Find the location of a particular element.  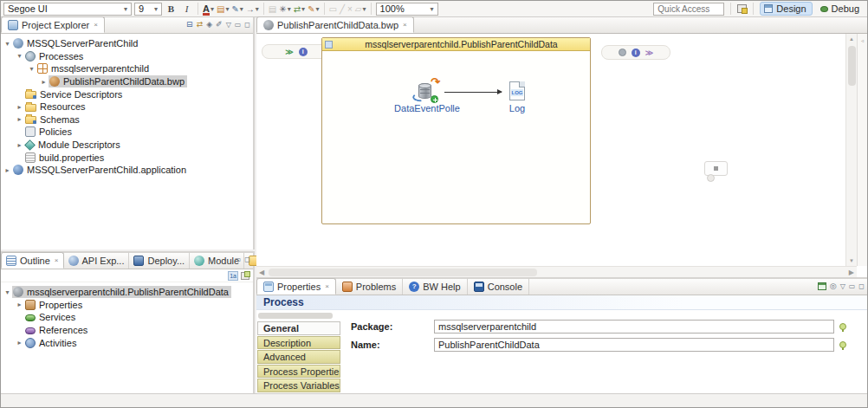

link-style-button: ⇄▾ is located at coordinates (300, 9).